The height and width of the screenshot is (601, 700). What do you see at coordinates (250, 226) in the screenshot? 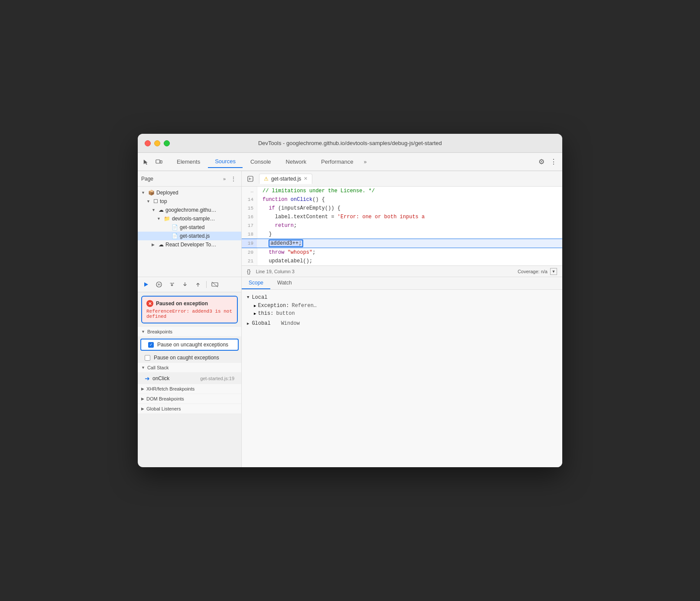
I see `line-number: 17` at bounding box center [250, 226].